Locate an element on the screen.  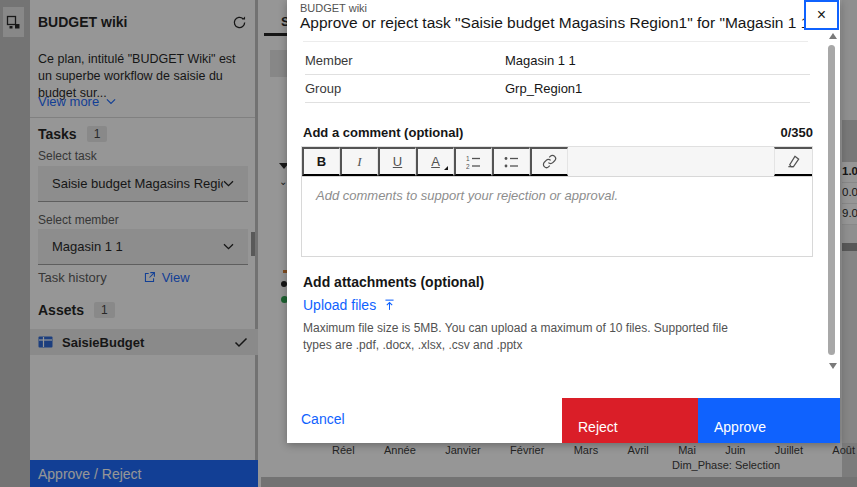
italic-button: I is located at coordinates (359, 162).